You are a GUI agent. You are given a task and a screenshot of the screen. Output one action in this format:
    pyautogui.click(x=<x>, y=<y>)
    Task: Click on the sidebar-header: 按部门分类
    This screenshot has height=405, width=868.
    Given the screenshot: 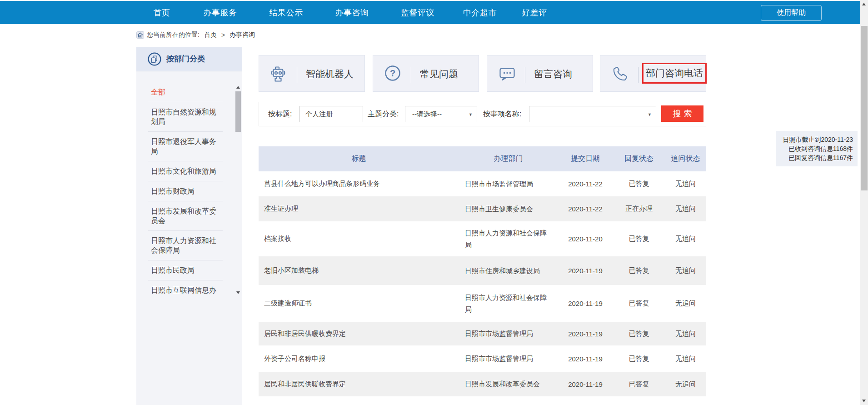 What is the action you would take?
    pyautogui.click(x=189, y=59)
    